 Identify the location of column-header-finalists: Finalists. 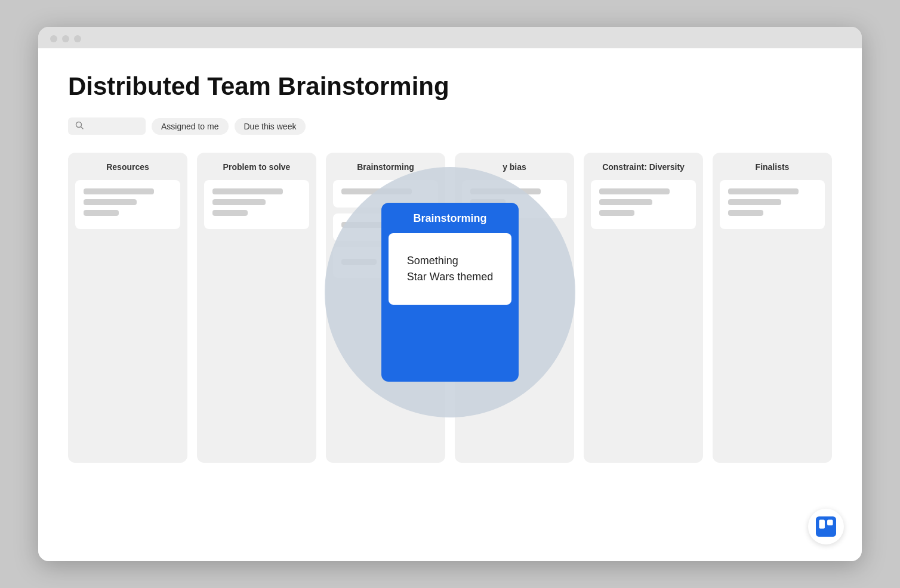
(772, 167).